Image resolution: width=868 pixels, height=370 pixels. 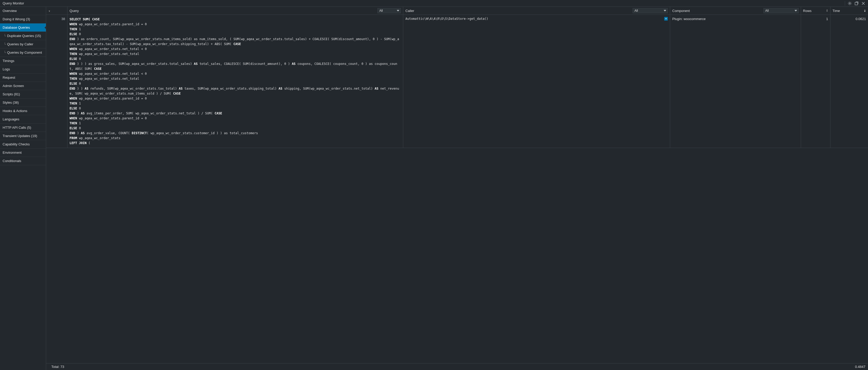 What do you see at coordinates (20, 44) in the screenshot?
I see `sidebar-item-label: Queries by Caller` at bounding box center [20, 44].